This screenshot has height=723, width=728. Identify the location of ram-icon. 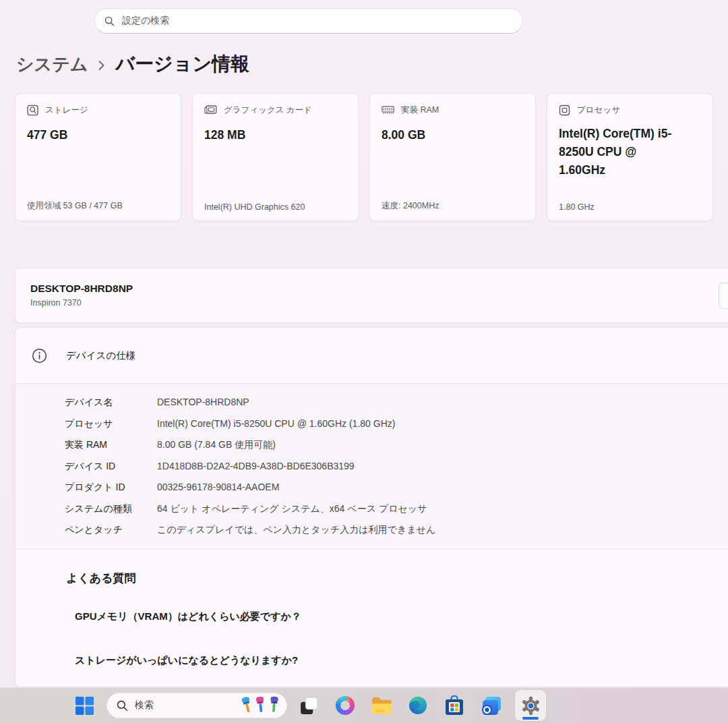
(388, 111).